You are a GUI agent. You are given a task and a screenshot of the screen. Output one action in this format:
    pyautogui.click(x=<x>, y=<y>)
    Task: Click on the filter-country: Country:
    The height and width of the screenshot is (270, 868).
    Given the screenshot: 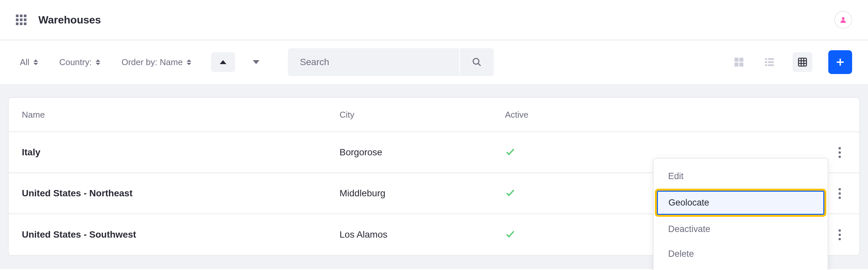 What is the action you would take?
    pyautogui.click(x=80, y=62)
    